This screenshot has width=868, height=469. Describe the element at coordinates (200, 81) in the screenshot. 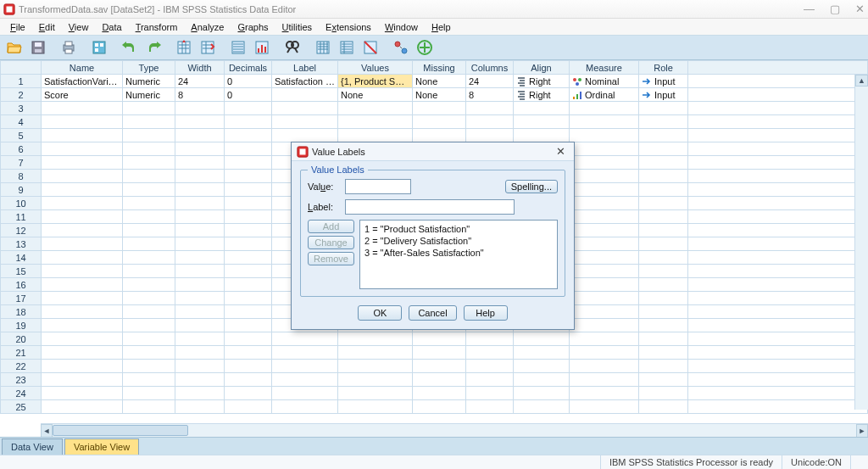

I see `cell-width: 24` at that location.